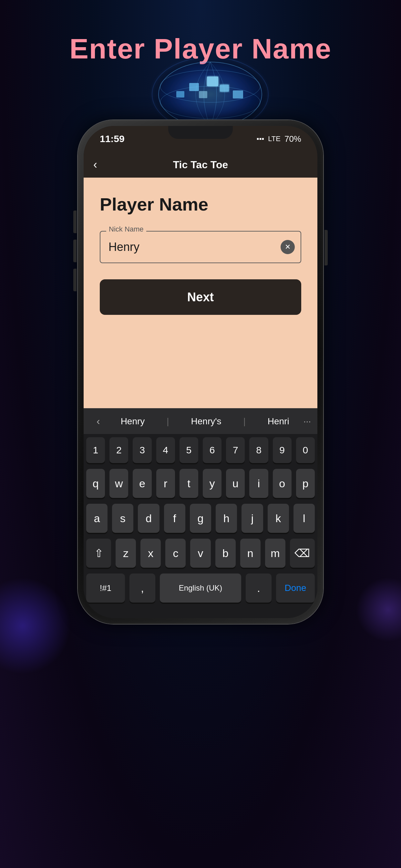  I want to click on comma-key: ,, so click(142, 588).